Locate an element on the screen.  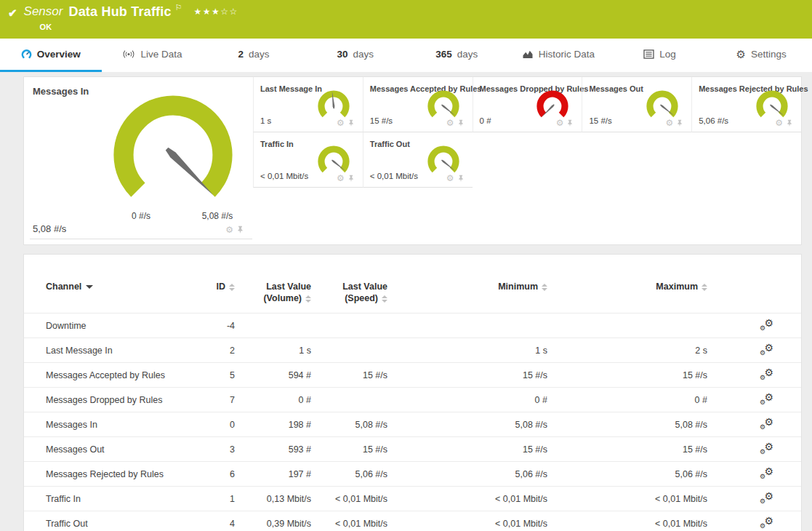
table-row: Messages In0198 #5,08 #/s5,08 #/s5,08 #/… is located at coordinates (413, 425).